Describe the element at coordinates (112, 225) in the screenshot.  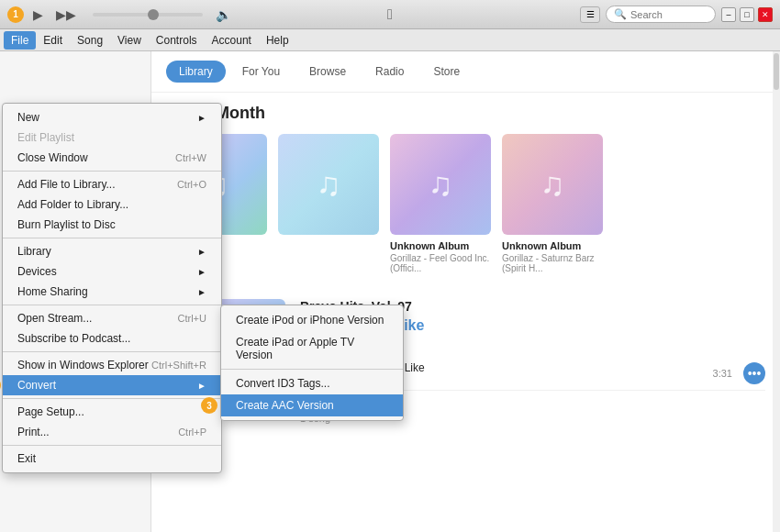
I see `menu-file-burn-playlist: Burn Playlist to Disc` at that location.